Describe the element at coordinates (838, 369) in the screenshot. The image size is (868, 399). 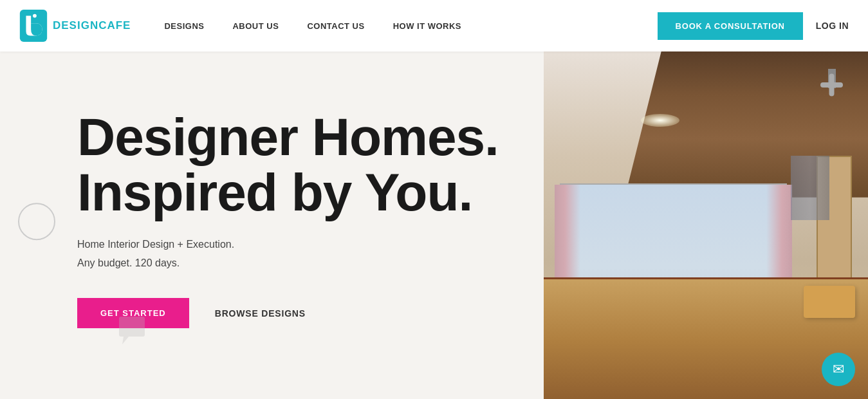
I see `mail-icon: ✉` at that location.